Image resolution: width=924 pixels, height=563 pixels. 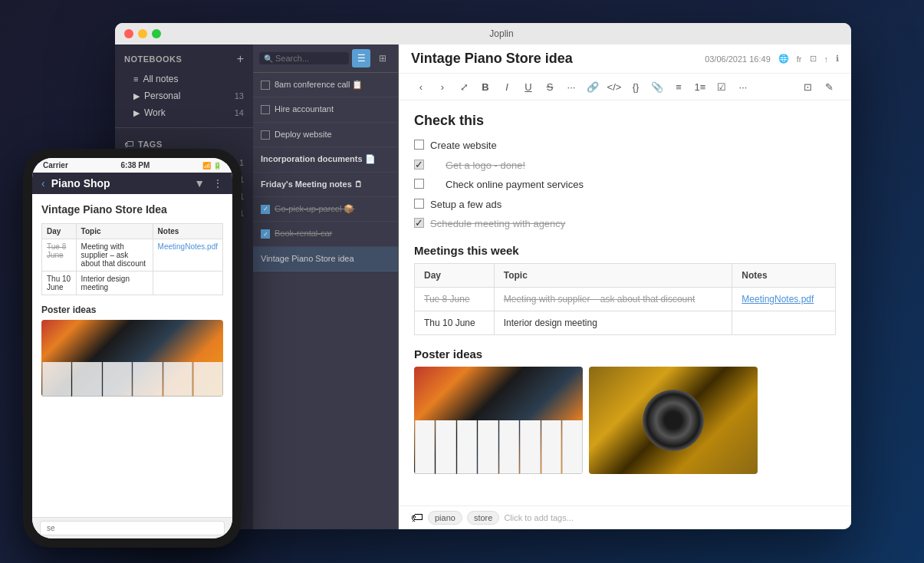 What do you see at coordinates (657, 87) in the screenshot?
I see `attachment-button: 📎` at bounding box center [657, 87].